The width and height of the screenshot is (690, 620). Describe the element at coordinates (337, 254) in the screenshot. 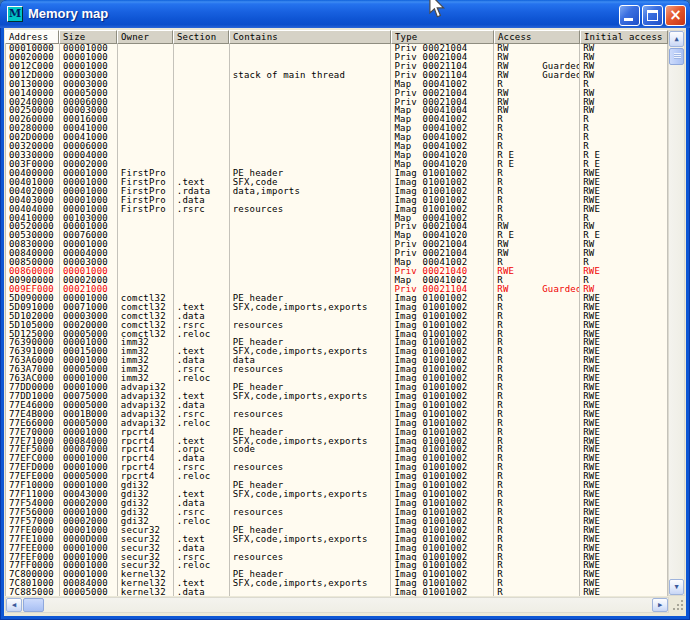

I see `table-row: 0084000000004000Priv 00021004RWRW` at that location.